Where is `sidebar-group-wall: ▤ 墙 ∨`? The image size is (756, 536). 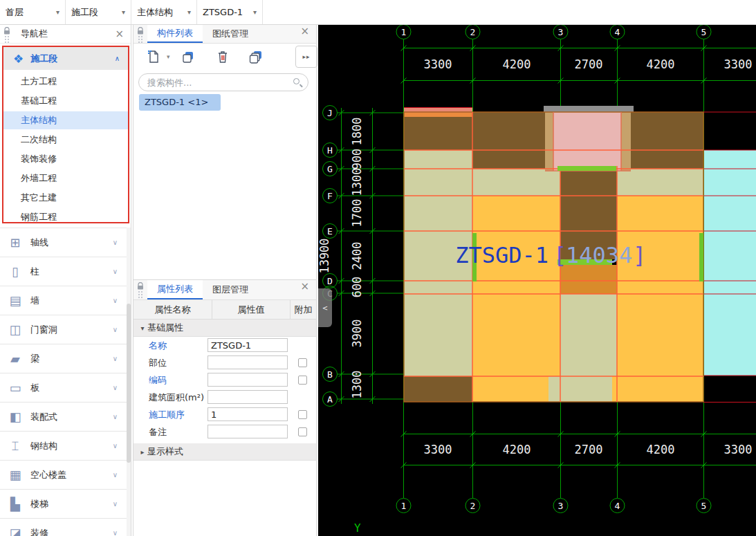
sidebar-group-wall: ▤ 墙 ∨ is located at coordinates (64, 300).